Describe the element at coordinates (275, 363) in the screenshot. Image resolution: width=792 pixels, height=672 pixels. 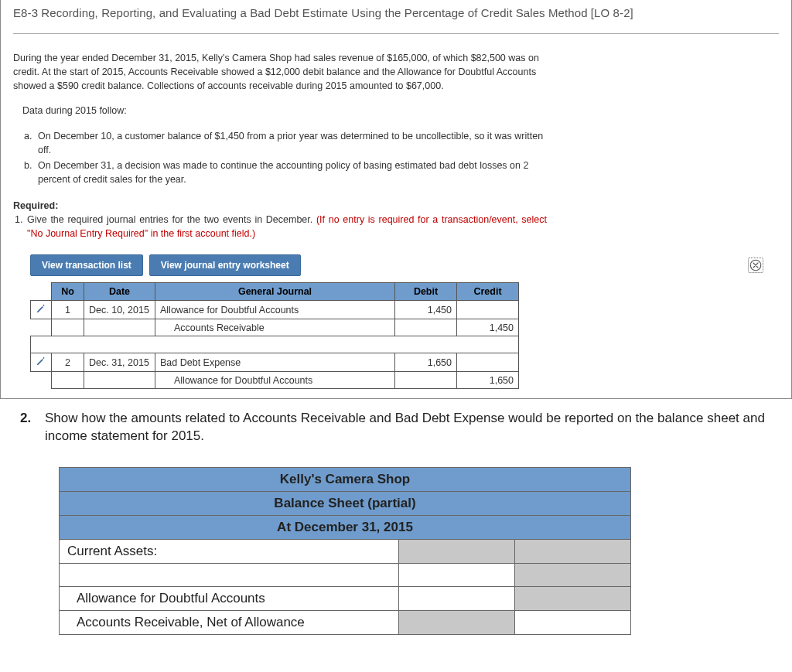
I see `account-field: Bad Debt Expense` at that location.